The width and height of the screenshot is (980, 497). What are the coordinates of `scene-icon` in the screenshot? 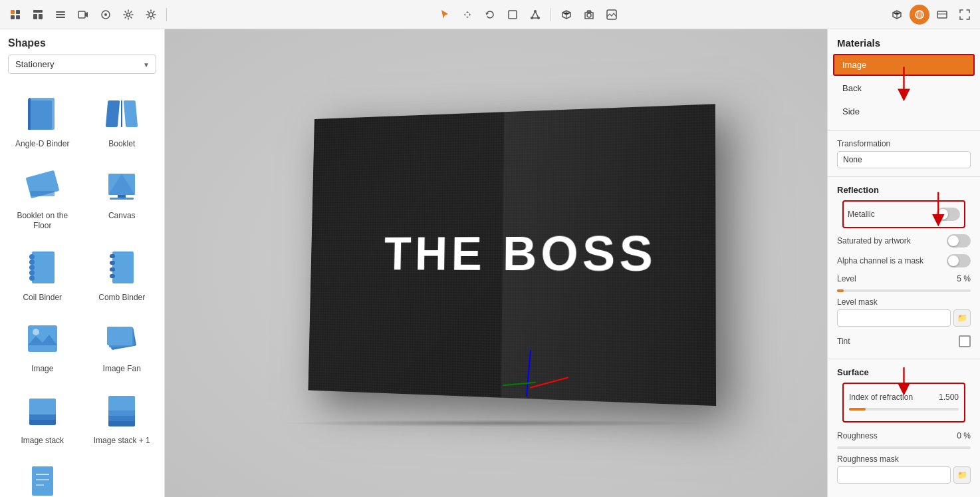 It's located at (612, 15).